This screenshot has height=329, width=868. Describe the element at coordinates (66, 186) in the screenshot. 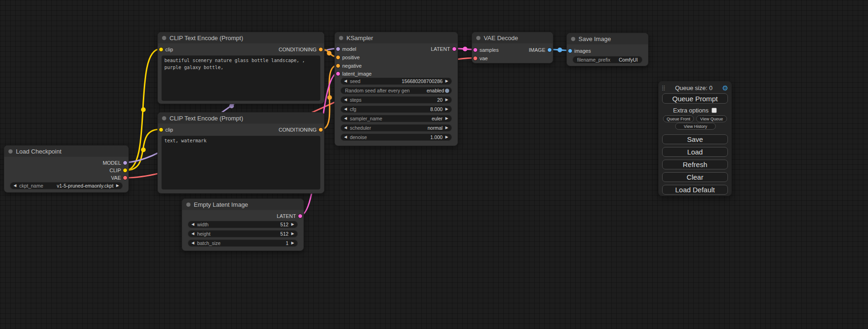

I see `widget-ckpt-name: ckpt_name v1-5-pruned-emaonly.ckpt` at that location.